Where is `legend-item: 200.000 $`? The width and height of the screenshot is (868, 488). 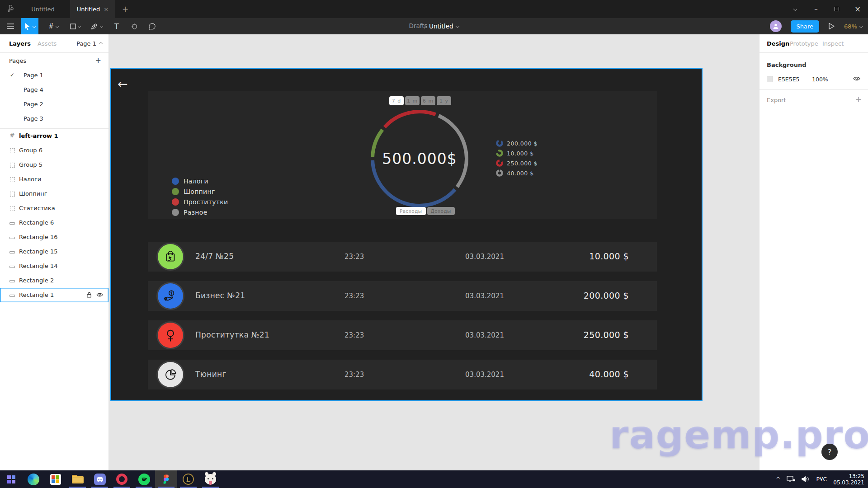
legend-item: 200.000 $ is located at coordinates (517, 143).